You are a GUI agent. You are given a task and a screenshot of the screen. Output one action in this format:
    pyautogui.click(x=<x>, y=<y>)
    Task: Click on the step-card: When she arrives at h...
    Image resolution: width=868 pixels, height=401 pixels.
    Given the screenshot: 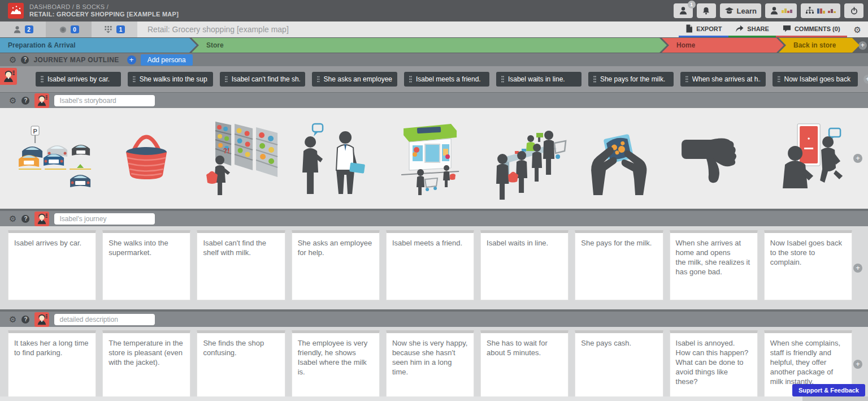 What is the action you would take?
    pyautogui.click(x=723, y=79)
    